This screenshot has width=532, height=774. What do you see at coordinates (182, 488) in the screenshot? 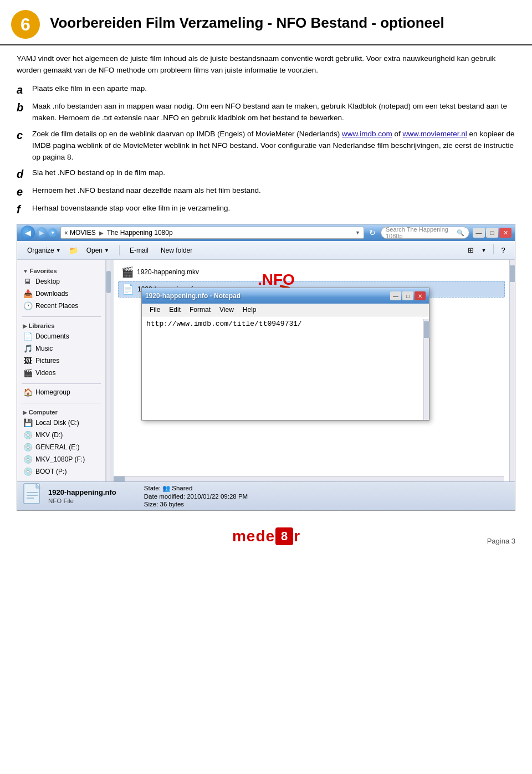
I see `state-value: Shared` at bounding box center [182, 488].